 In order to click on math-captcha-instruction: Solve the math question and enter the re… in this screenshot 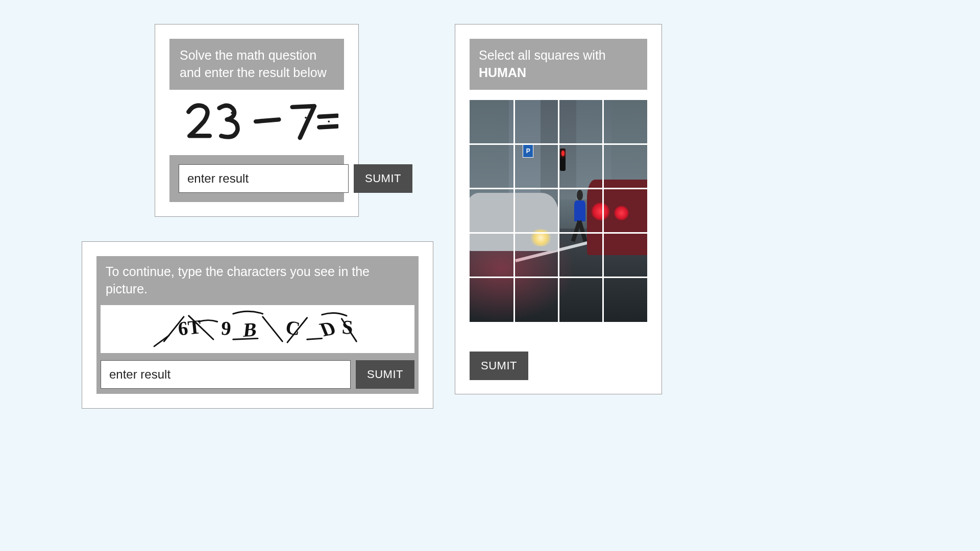, I will do `click(257, 64)`.